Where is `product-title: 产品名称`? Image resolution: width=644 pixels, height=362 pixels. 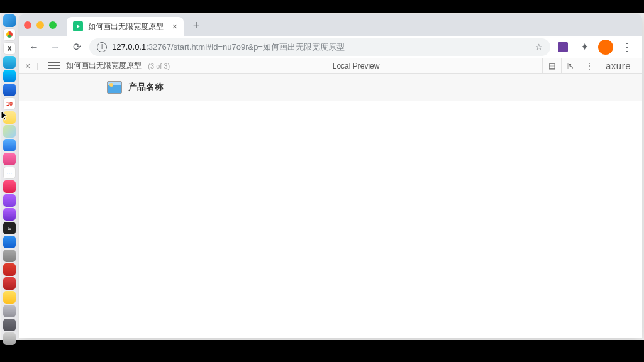
product-title: 产品名称 is located at coordinates (146, 87).